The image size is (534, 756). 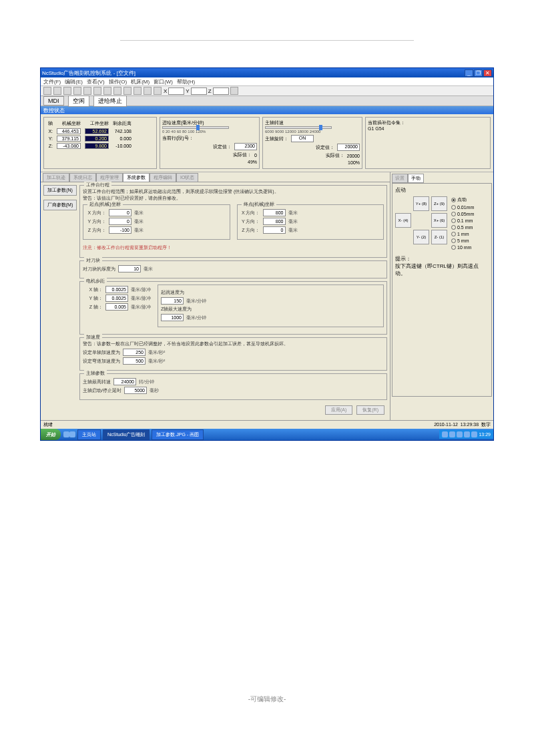 I want to click on task-item: 主页站, so click(x=89, y=435).